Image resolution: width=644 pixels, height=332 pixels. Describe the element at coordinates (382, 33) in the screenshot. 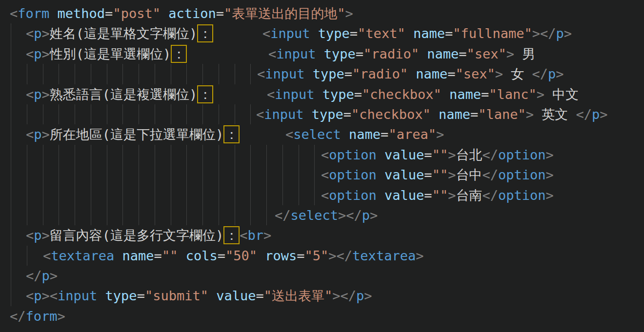

I see `code-token-str: "text"` at that location.